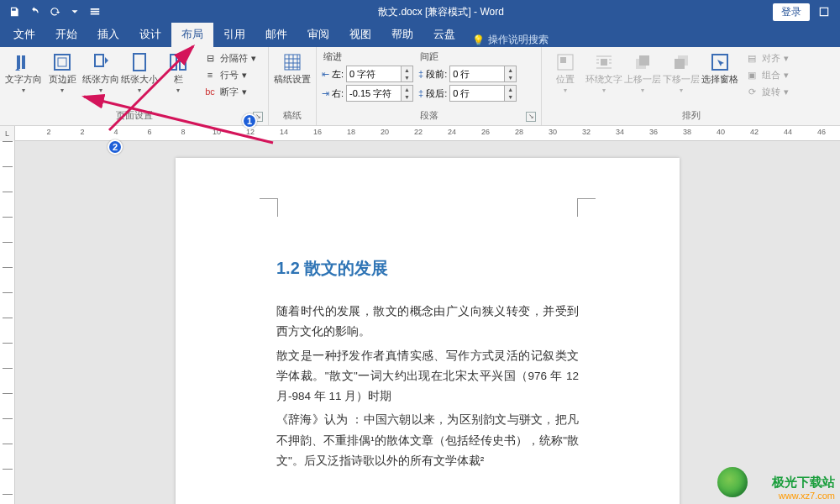 The height and width of the screenshot is (504, 840). Describe the element at coordinates (791, 12) in the screenshot. I see `login-button: 登录` at that location.